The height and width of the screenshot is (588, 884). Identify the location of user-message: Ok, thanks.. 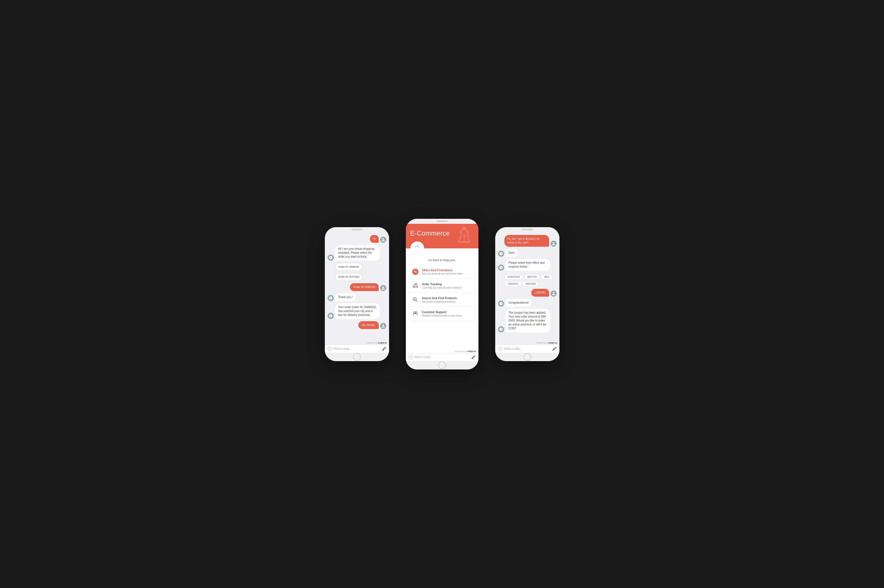
(368, 325).